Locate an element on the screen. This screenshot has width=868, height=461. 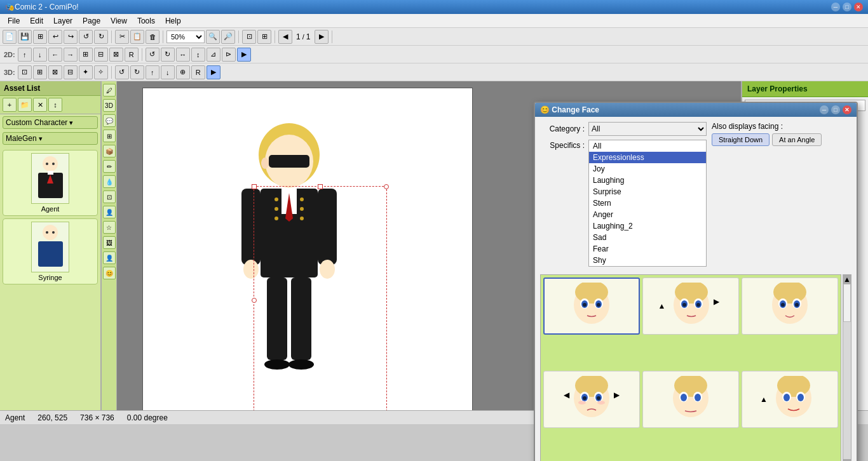
tb2-active: ▶ is located at coordinates (244, 55).